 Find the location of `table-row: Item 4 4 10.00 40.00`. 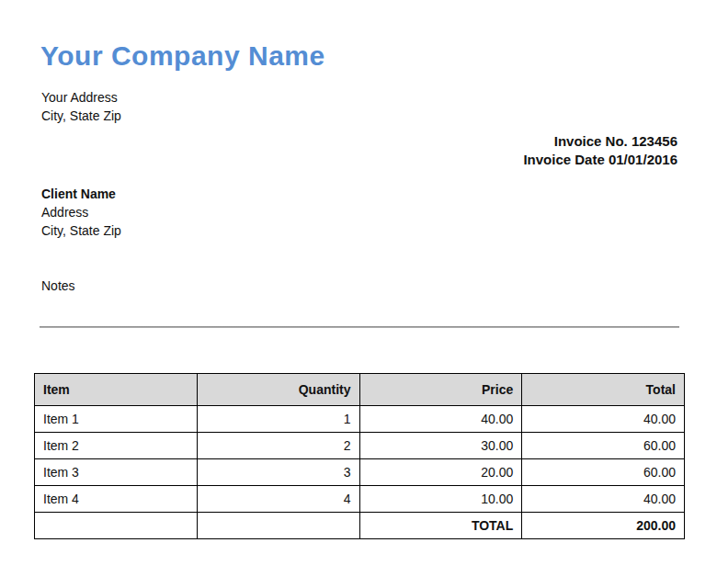

table-row: Item 4 4 10.00 40.00 is located at coordinates (360, 500).